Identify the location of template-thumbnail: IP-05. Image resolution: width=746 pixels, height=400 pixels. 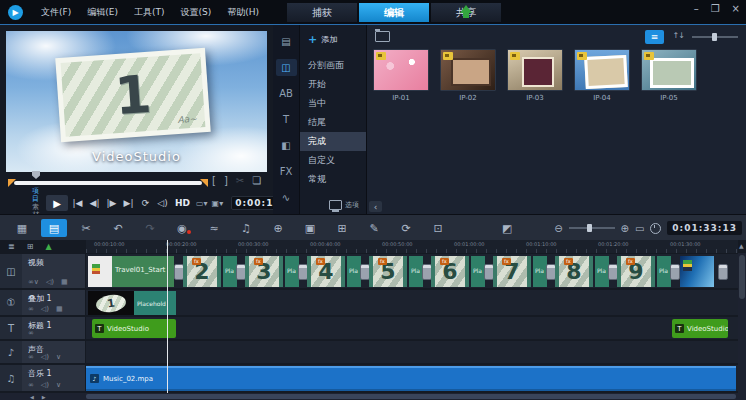
(669, 76).